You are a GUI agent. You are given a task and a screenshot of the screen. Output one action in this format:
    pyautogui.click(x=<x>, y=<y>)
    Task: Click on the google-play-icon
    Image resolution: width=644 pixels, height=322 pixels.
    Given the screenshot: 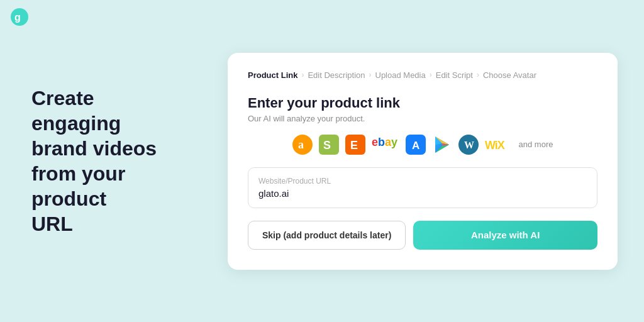 What is the action you would take?
    pyautogui.click(x=442, y=145)
    